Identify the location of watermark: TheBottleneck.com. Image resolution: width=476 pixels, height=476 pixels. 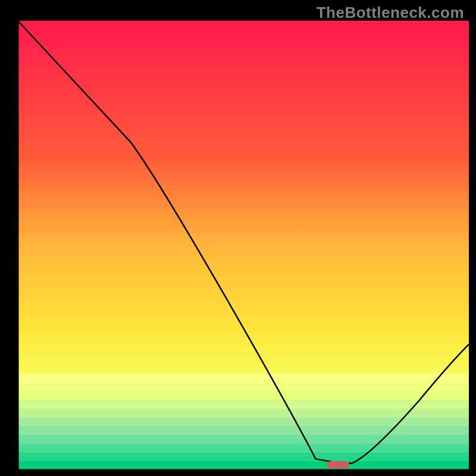
(390, 13).